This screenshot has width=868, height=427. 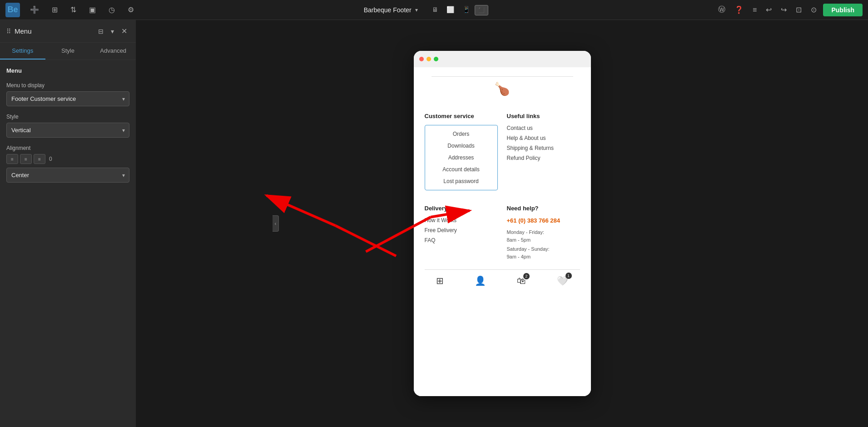 I want to click on cart-icon: 🛍 2, so click(x=521, y=281).